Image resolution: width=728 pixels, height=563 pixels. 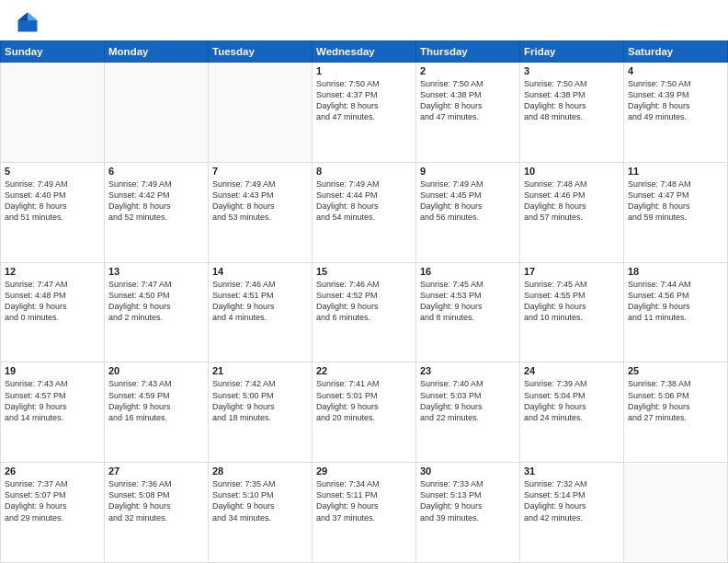 I want to click on calendar-cell: 18Sunrise: 7:44 AM Sunset: 4:56 PM Dayli…, so click(x=677, y=313).